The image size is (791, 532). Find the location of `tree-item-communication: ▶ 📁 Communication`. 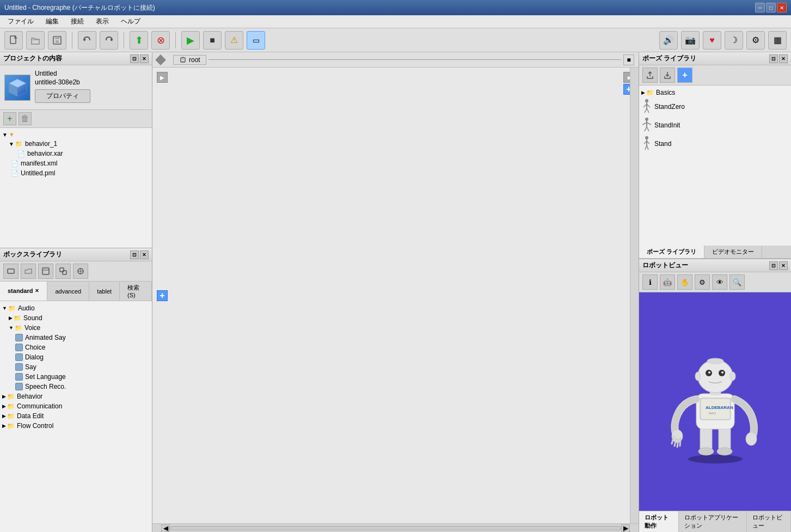

tree-item-communication: ▶ 📁 Communication is located at coordinates (76, 406).